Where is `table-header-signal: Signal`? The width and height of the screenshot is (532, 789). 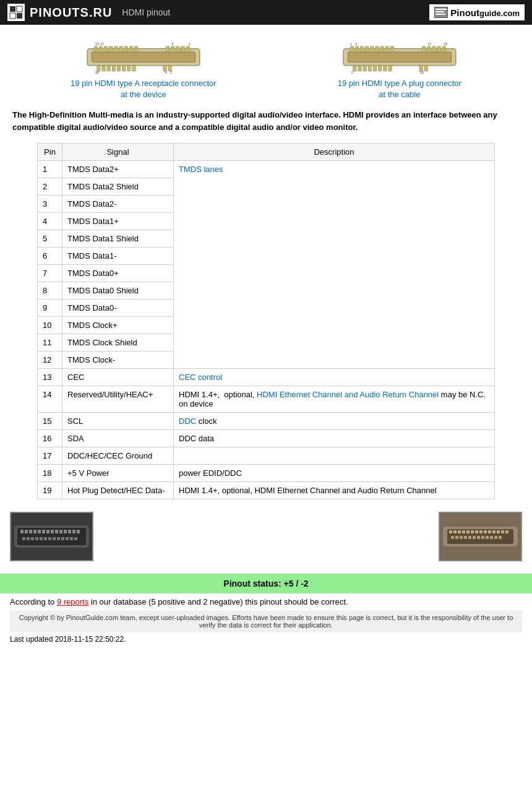
table-header-signal: Signal is located at coordinates (118, 152).